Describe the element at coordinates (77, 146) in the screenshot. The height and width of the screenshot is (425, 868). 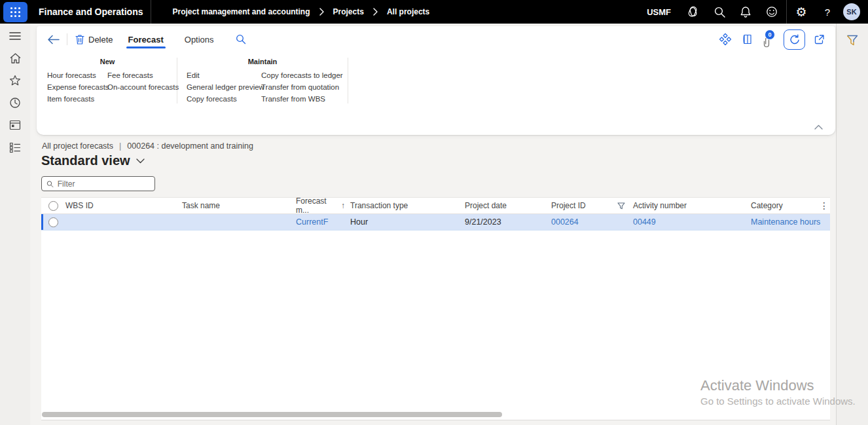
I see `list-page-name: All project forecasts` at that location.